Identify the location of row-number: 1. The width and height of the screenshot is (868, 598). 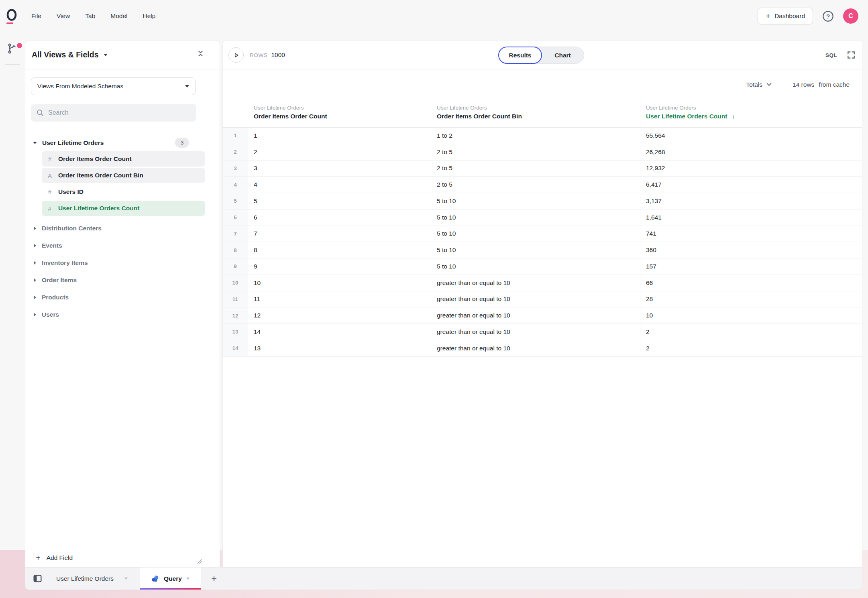
(235, 136).